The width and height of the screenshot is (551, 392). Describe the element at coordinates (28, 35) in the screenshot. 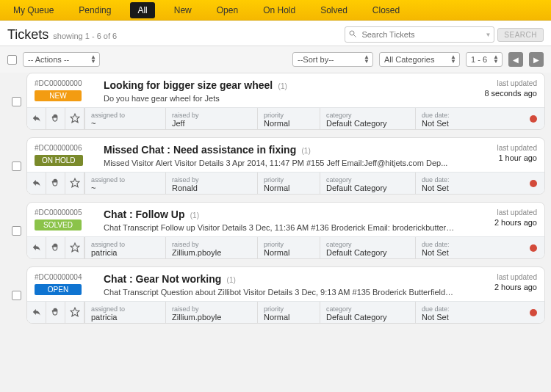

I see `page-title: Tickets` at that location.